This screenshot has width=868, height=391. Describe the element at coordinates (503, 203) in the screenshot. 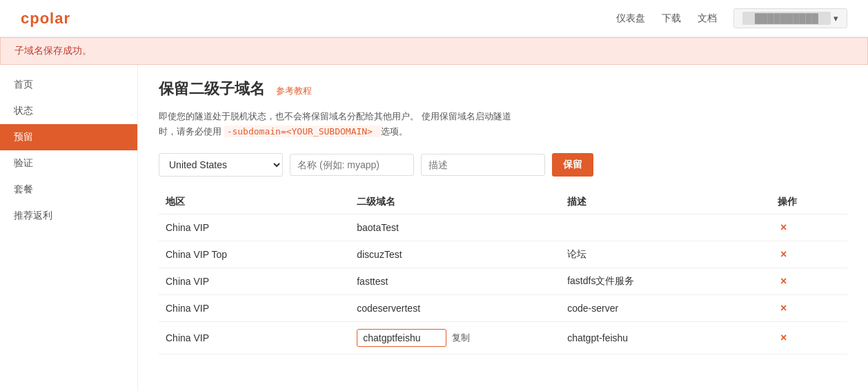

I see `table-header: 地区 二级域名 描述 操作` at that location.